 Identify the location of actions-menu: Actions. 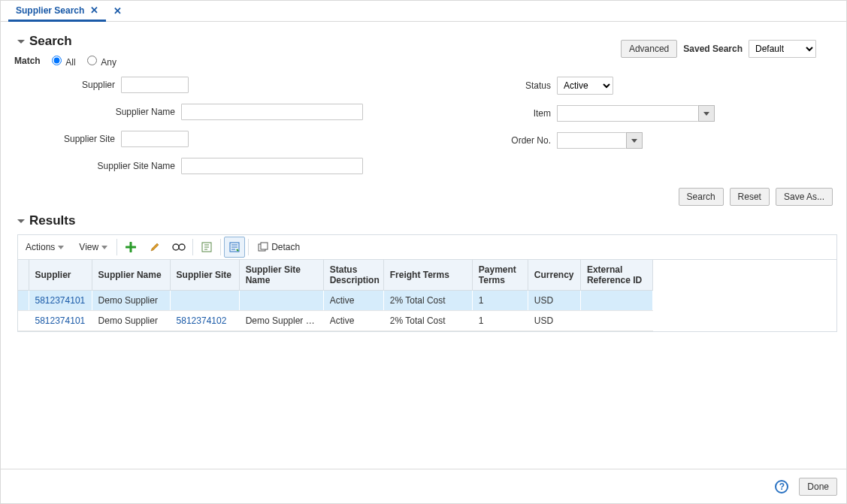
(45, 247).